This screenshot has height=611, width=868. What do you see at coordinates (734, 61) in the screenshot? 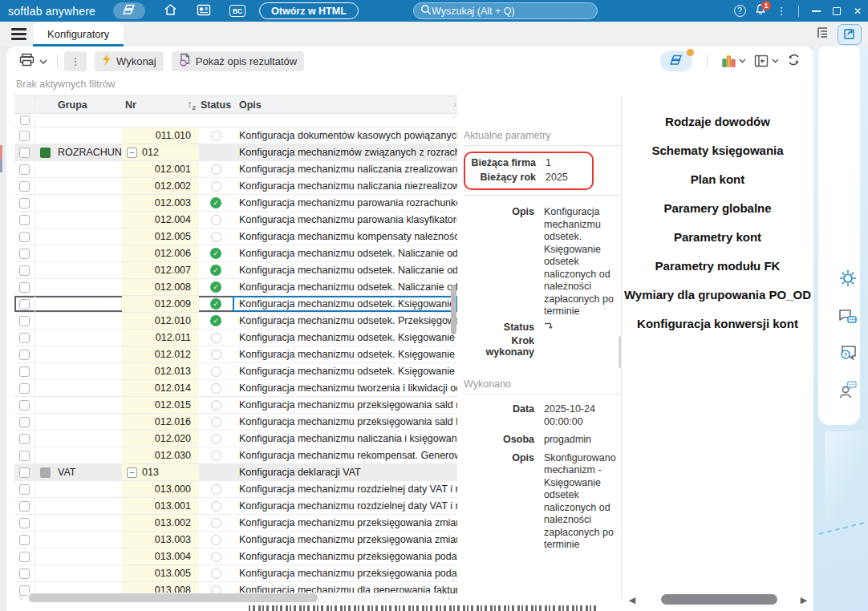
I see `chart-view-button` at bounding box center [734, 61].